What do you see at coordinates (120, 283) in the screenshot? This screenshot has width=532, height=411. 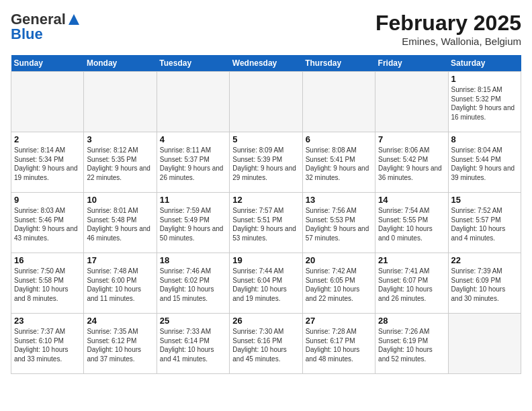 I see `calendar-day-cell: 17Sunrise: 7:48 AM Sunset: 6:00 PM Dayli…` at bounding box center [120, 283].